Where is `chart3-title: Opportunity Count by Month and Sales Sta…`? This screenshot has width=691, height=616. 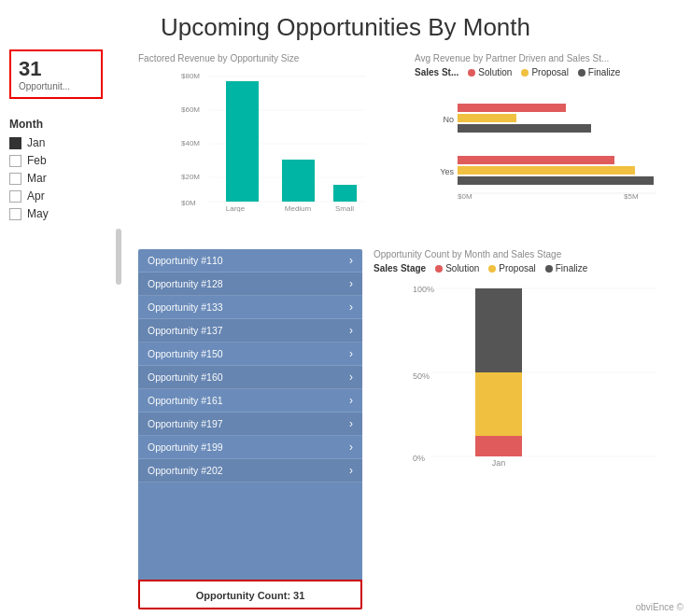 chart3-title: Opportunity Count by Month and Sales Sta… is located at coordinates (527, 254).